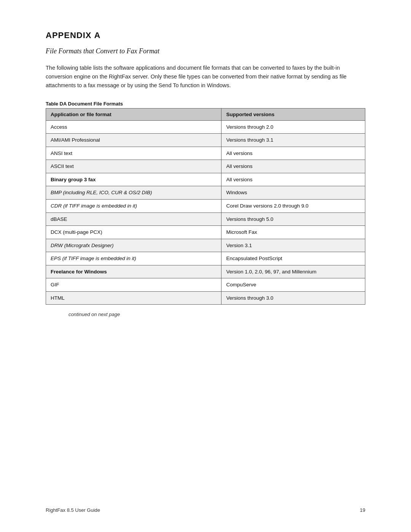 The image size is (411, 532). I want to click on table-cell-app: dBASE, so click(134, 219).